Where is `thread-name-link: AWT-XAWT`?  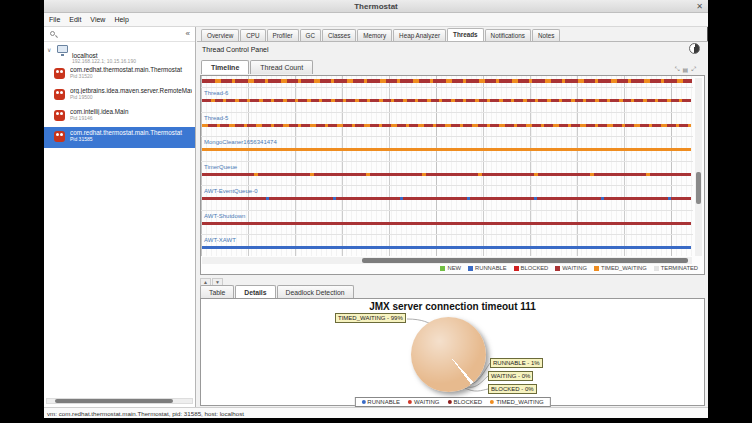
thread-name-link: AWT-XAWT is located at coordinates (220, 240).